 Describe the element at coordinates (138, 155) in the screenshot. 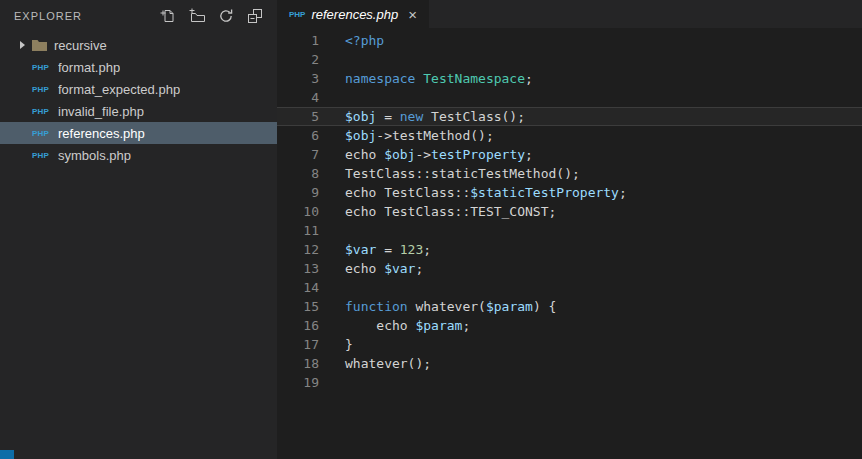

I see `file-row-symbols-php: PHPsymbols.php` at that location.